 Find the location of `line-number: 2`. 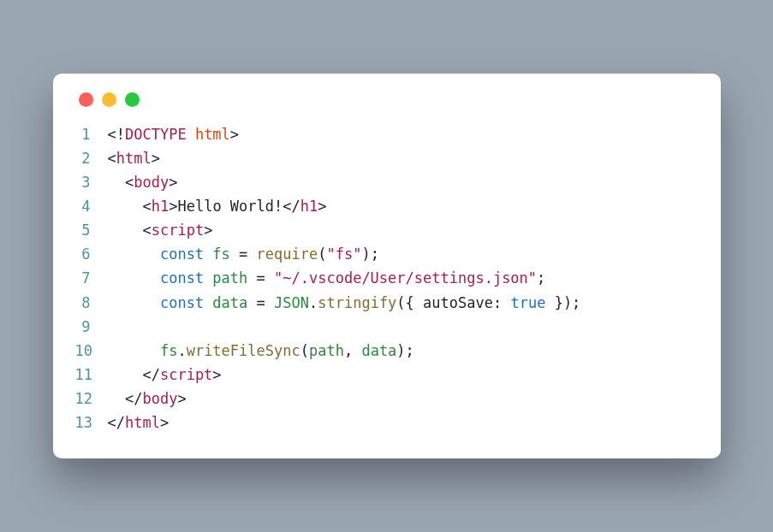

line-number: 2 is located at coordinates (92, 158).